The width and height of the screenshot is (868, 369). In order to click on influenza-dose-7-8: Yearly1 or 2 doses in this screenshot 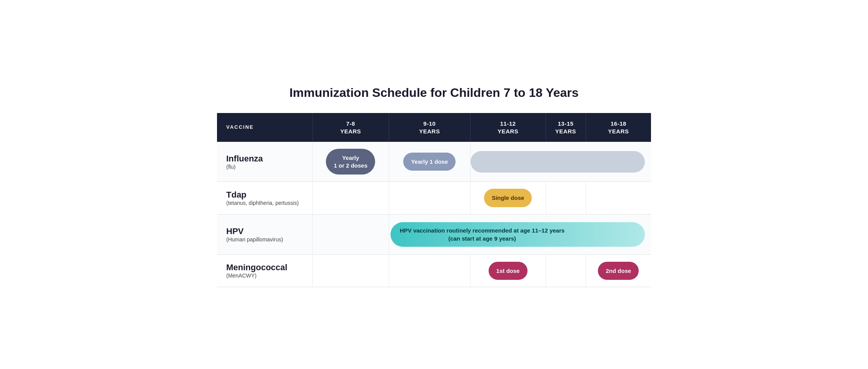, I will do `click(351, 162)`.